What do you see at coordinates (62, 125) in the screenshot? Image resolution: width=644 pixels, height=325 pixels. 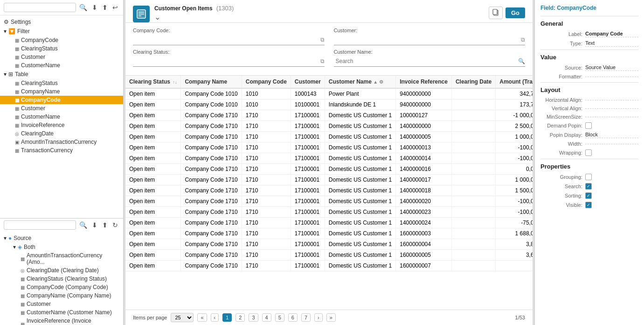 I see `sidebar-item-table-invoicereference: ▦ InvoiceReference` at bounding box center [62, 125].